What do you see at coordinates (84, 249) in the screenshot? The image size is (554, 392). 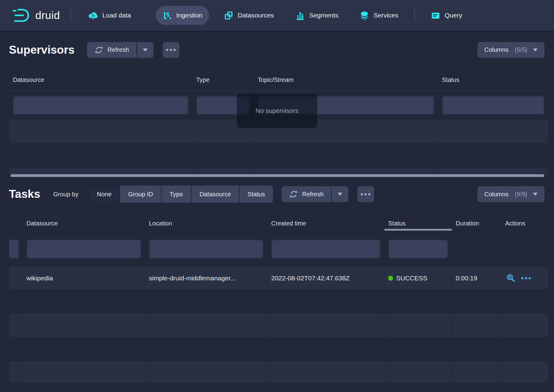 I see `tasks-datasource-filter-input` at bounding box center [84, 249].